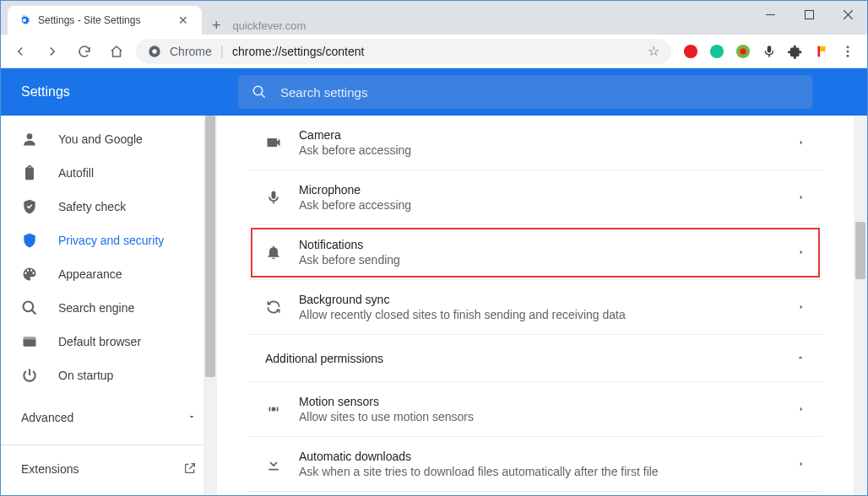 Image resolution: width=868 pixels, height=496 pixels. What do you see at coordinates (84, 51) in the screenshot?
I see `reload-button` at bounding box center [84, 51].